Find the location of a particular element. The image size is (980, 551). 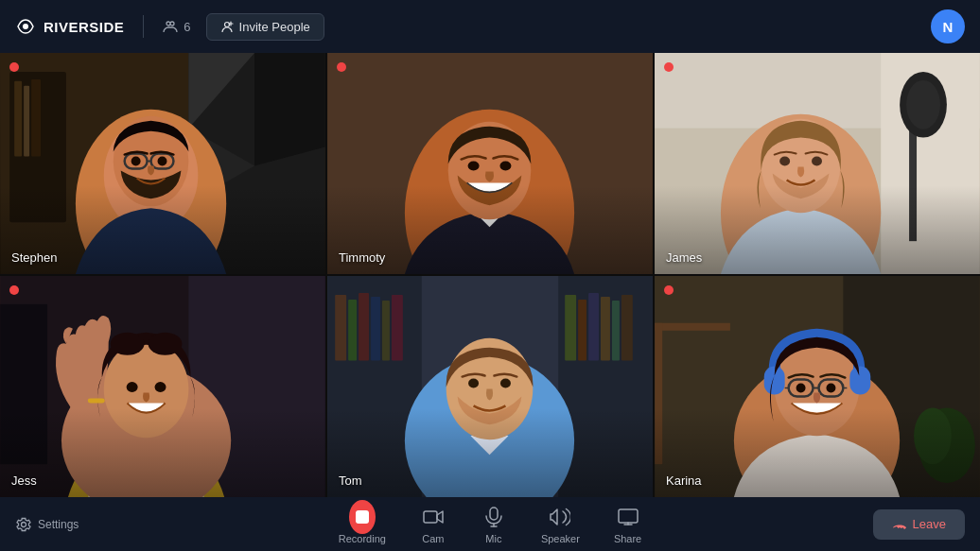

leave-button: Leave is located at coordinates (919, 525).